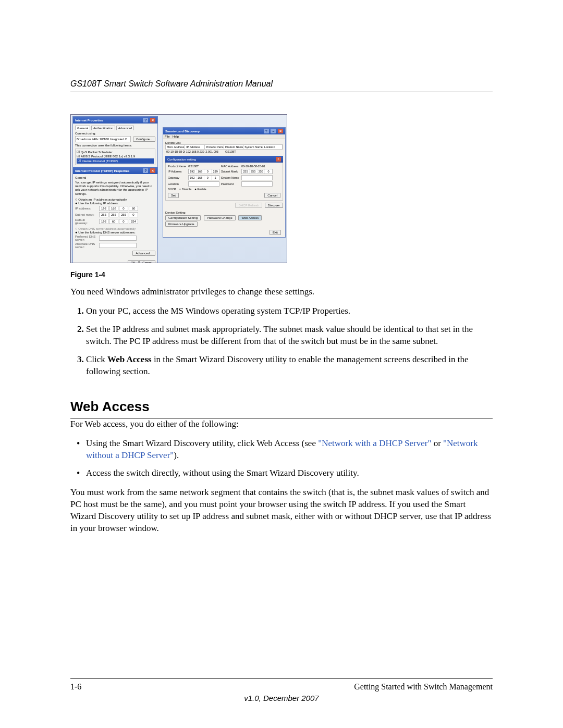 This screenshot has width=563, height=728. I want to click on page-footer: 1-6 Getting Started with Switch Manageme…, so click(282, 685).